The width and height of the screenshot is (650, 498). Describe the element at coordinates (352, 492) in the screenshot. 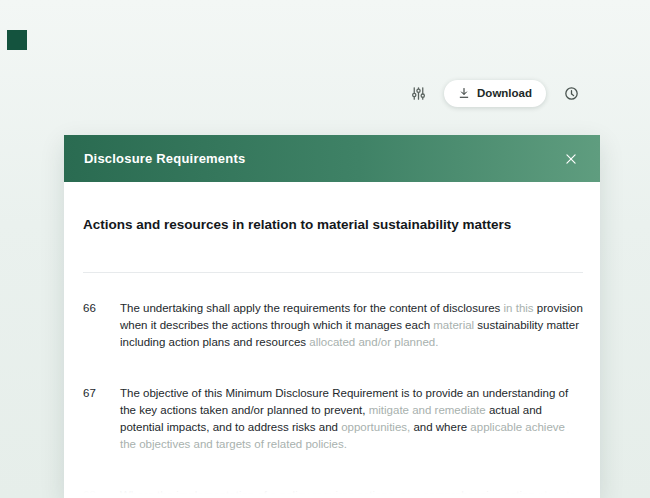

I see `paragraph-text: Where the implementation of a policy req…` at that location.